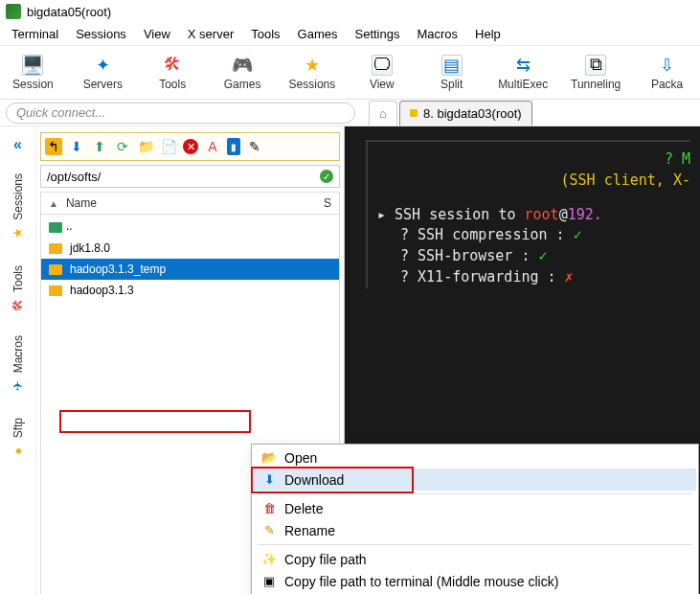 The width and height of the screenshot is (700, 594). What do you see at coordinates (169, 147) in the screenshot?
I see `new-file-icon: 📄` at bounding box center [169, 147].